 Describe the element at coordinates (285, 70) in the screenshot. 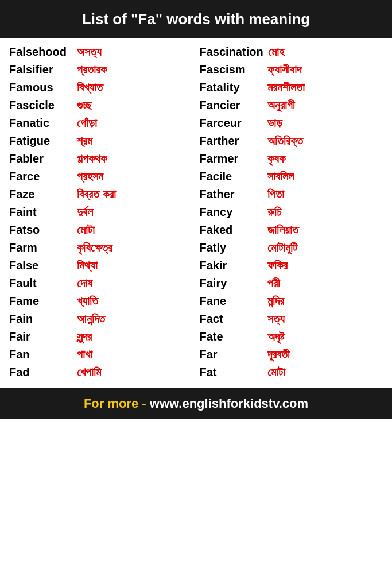

I see `bengali-meaning: ফ্যাসীবাদ` at that location.